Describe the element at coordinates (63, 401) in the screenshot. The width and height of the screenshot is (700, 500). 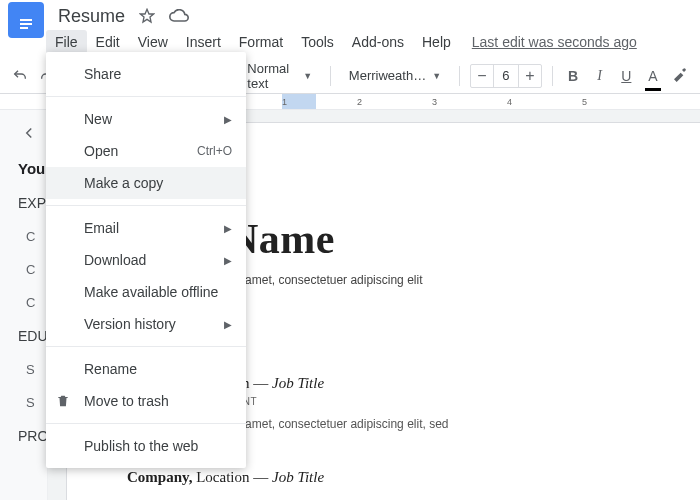
I see `trash-icon` at that location.